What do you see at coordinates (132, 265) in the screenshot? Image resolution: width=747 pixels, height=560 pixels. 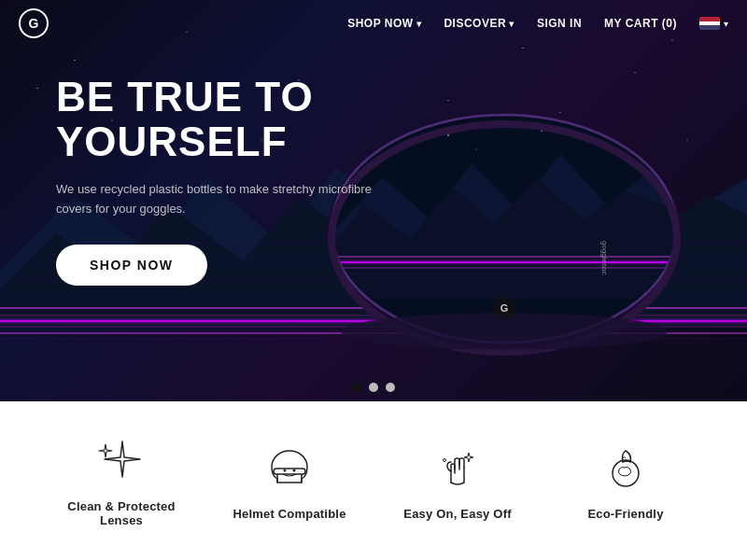 I see `shop-now-button: SHOP NOW` at bounding box center [132, 265].